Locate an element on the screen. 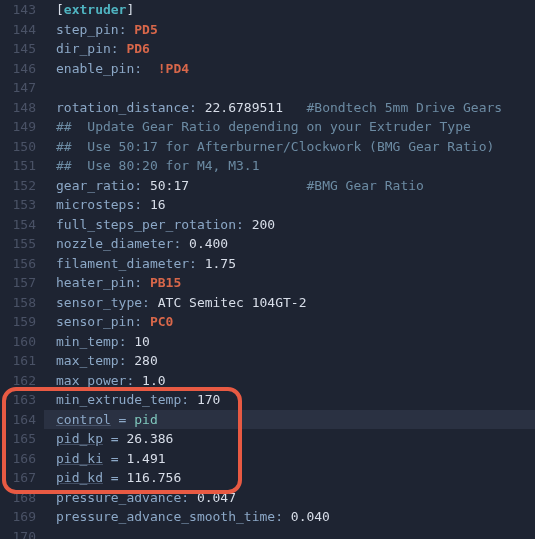 This screenshot has height=539, width=535. code-line: gear_ratio: 50:17 #BMG Gear Ratio is located at coordinates (290, 186).